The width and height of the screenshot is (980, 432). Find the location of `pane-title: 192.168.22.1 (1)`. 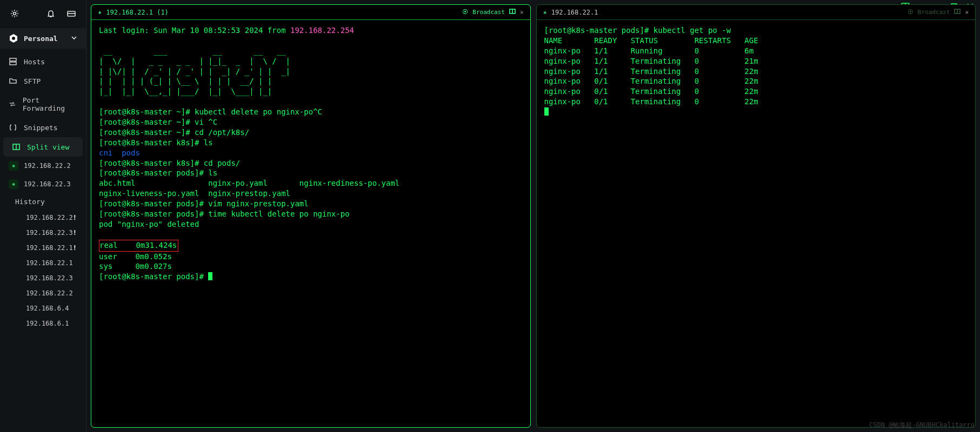

pane-title: 192.168.22.1 (1) is located at coordinates (137, 12).